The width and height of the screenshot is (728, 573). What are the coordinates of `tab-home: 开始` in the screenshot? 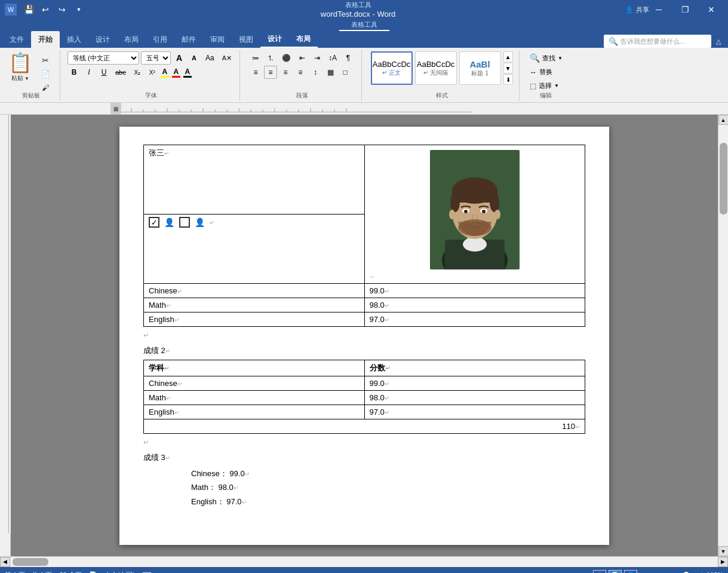 It's located at (45, 39).